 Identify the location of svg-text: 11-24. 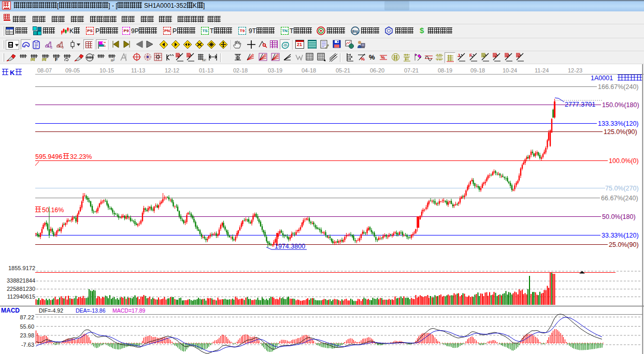
(542, 70).